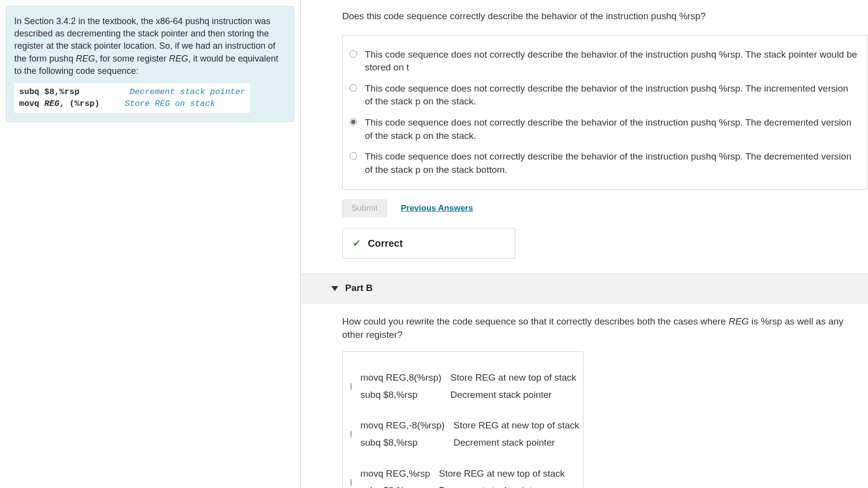 The image size is (868, 488). What do you see at coordinates (605, 17) in the screenshot?
I see `part-a-prompt: Does this code sequence correctly descri…` at bounding box center [605, 17].